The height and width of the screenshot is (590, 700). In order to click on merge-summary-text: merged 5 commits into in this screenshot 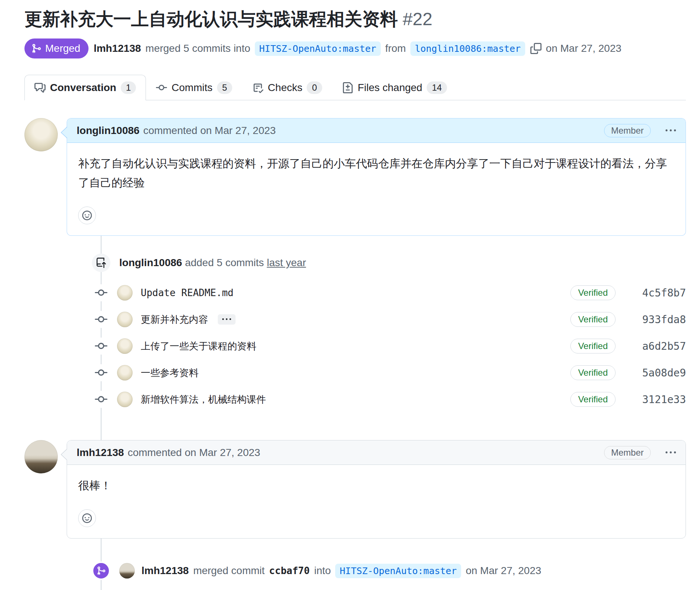, I will do `click(198, 48)`.